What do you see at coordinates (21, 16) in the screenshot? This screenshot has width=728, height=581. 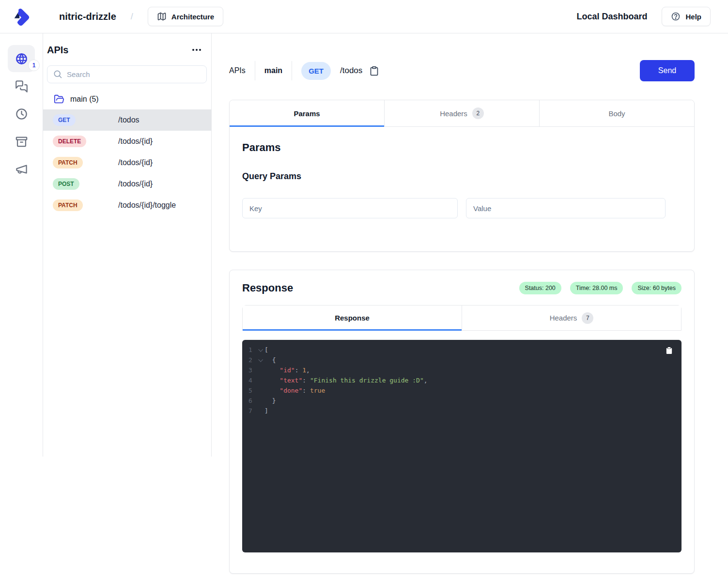 I see `nitric-logo-icon` at bounding box center [21, 16].